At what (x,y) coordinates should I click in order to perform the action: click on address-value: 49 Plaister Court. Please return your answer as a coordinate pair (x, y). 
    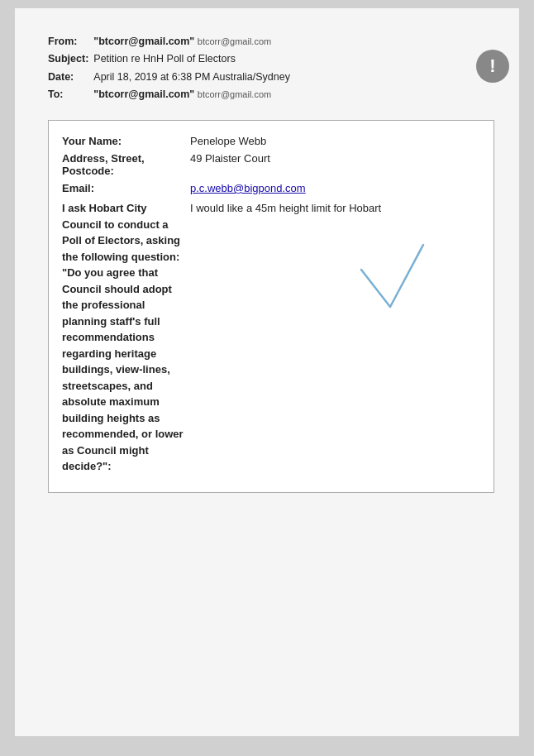
    Looking at the image, I should click on (336, 165).